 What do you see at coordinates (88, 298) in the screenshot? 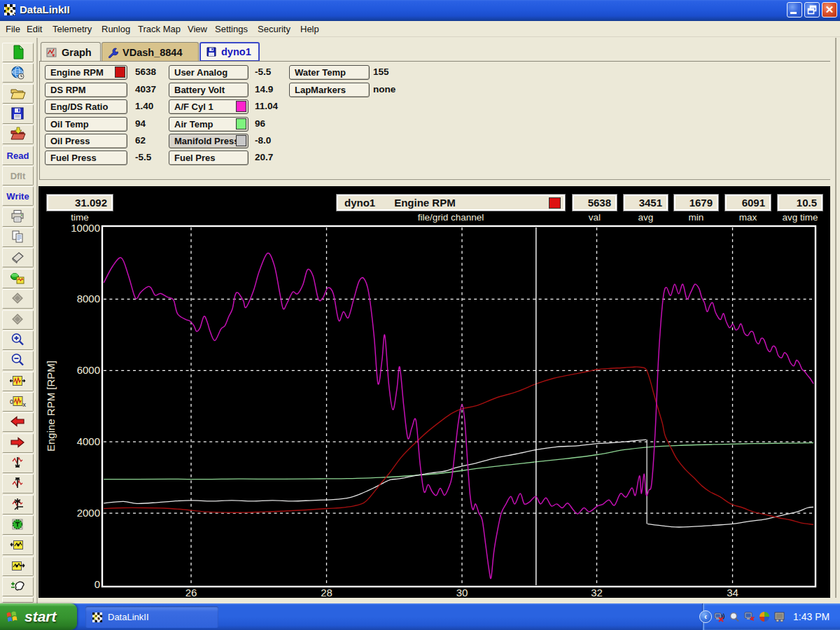
I see `svg-text: 8000` at bounding box center [88, 298].